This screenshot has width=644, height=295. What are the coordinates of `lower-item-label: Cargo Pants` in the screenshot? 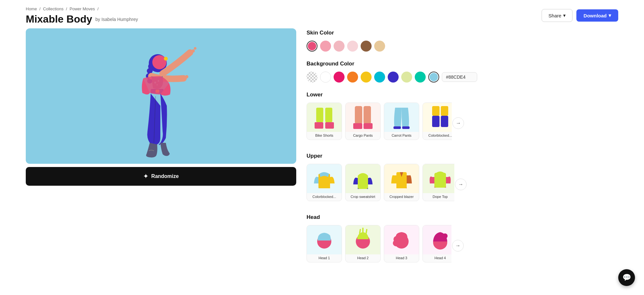 It's located at (363, 136).